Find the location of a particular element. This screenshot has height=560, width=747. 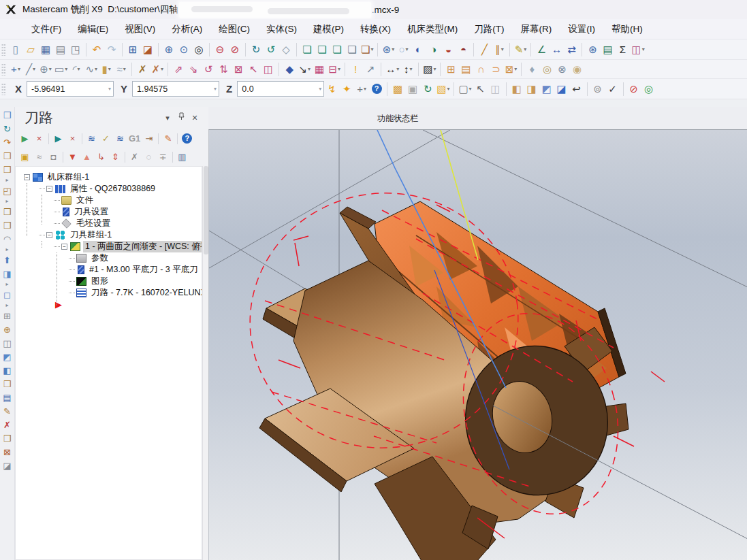

tree-row: −机床群组-1 is located at coordinates (109, 177).